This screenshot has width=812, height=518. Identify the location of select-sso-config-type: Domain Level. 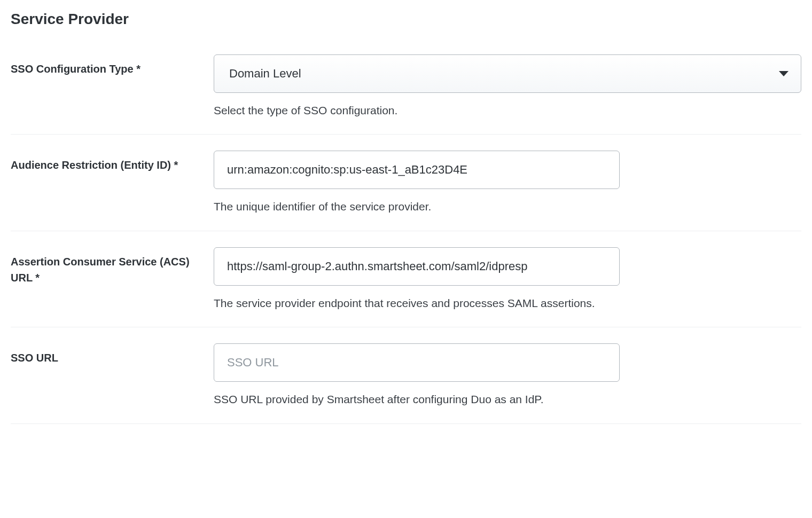
(508, 74).